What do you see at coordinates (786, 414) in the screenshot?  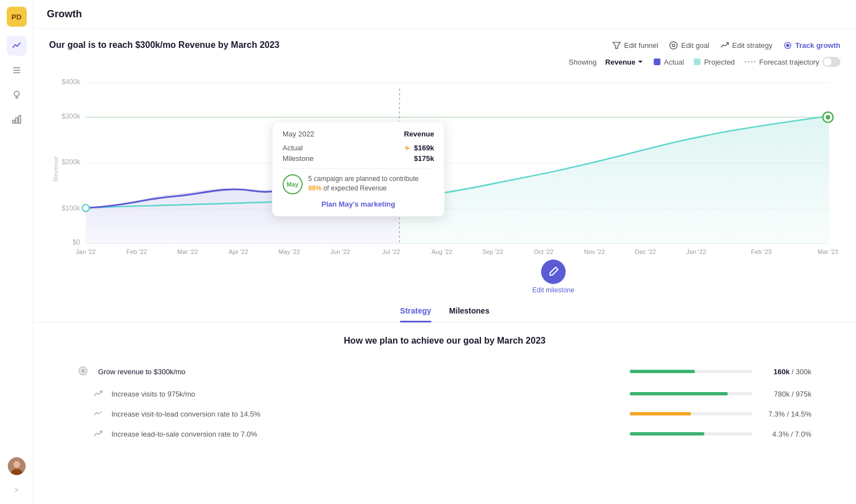 I see `visit-lead-values: 7.3% / 14.5%` at bounding box center [786, 414].